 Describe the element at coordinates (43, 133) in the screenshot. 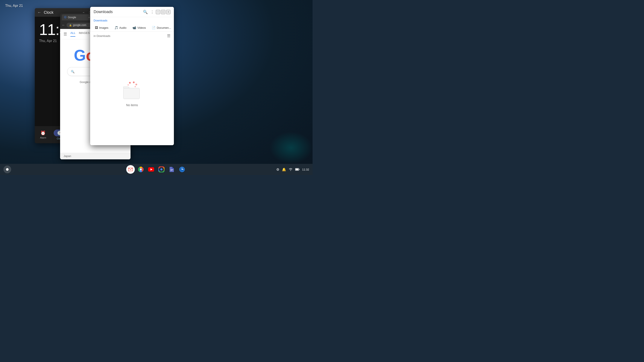

I see `alarm-icon: ⏰` at that location.